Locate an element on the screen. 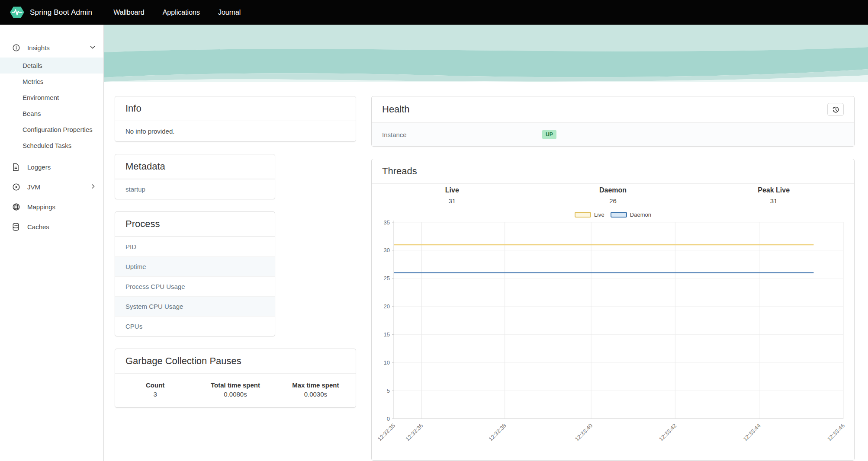 Image resolution: width=868 pixels, height=461 pixels. gc-col-total-time: Total time spent is located at coordinates (235, 384).